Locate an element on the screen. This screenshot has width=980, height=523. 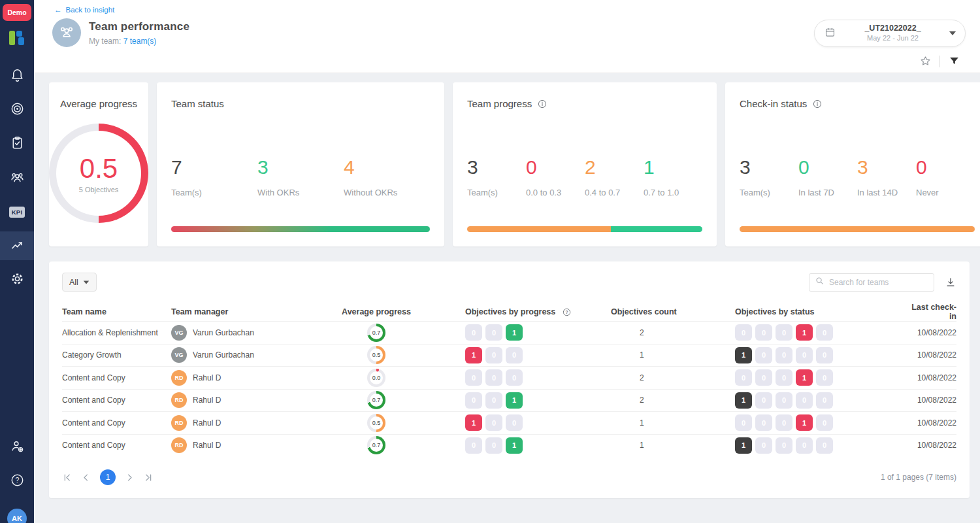
question-circle-icon: ? is located at coordinates (567, 312).